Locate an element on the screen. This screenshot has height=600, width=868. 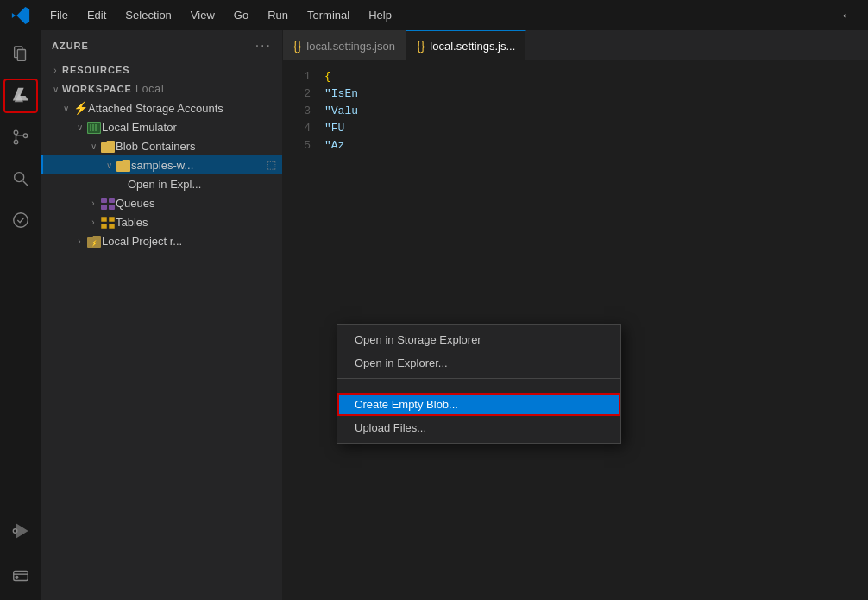
back-button: ← is located at coordinates (847, 16).